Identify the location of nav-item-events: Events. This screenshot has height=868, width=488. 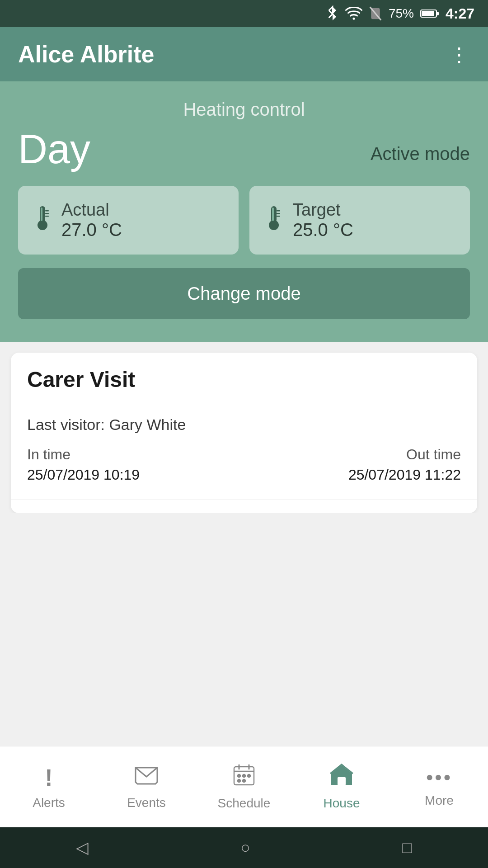
(146, 787).